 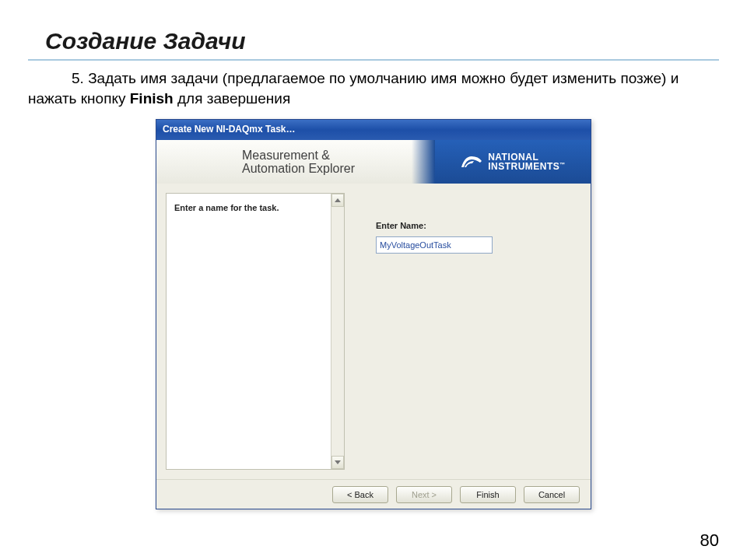 I want to click on finish-button: Finish, so click(x=488, y=495).